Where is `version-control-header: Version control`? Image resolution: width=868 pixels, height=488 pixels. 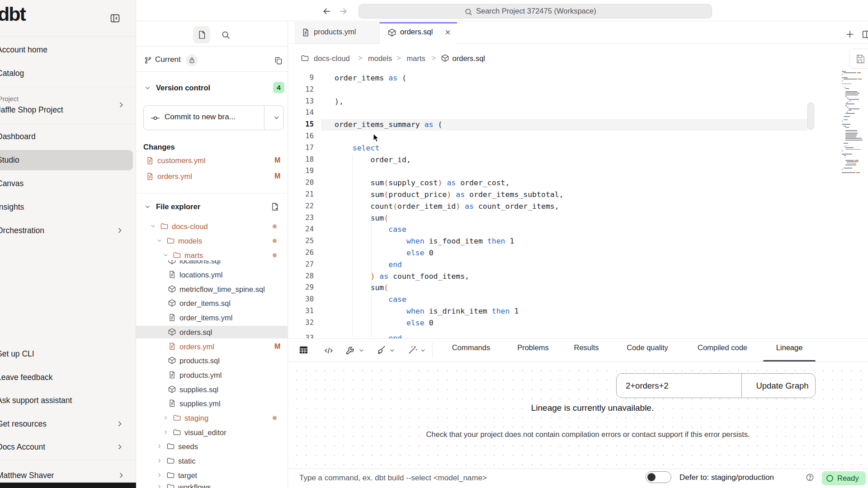
version-control-header: Version control is located at coordinates (183, 88).